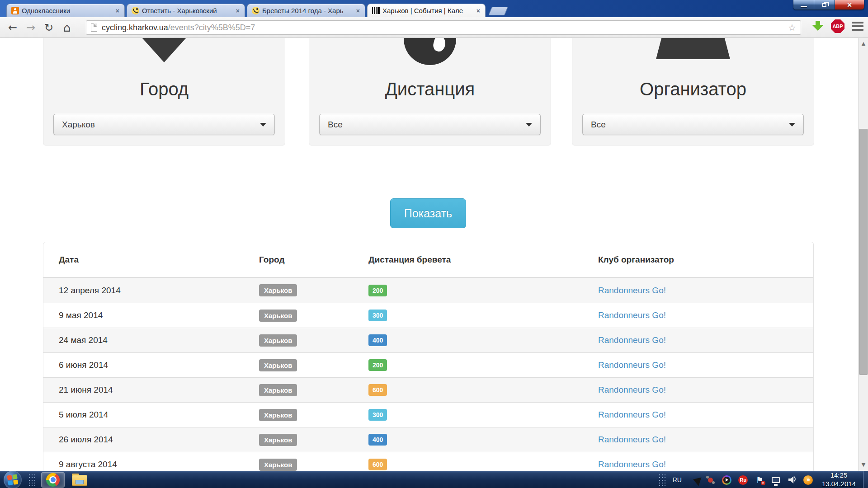 The width and height of the screenshot is (868, 488). Describe the element at coordinates (792, 125) in the screenshot. I see `caret-down-icon` at that location.